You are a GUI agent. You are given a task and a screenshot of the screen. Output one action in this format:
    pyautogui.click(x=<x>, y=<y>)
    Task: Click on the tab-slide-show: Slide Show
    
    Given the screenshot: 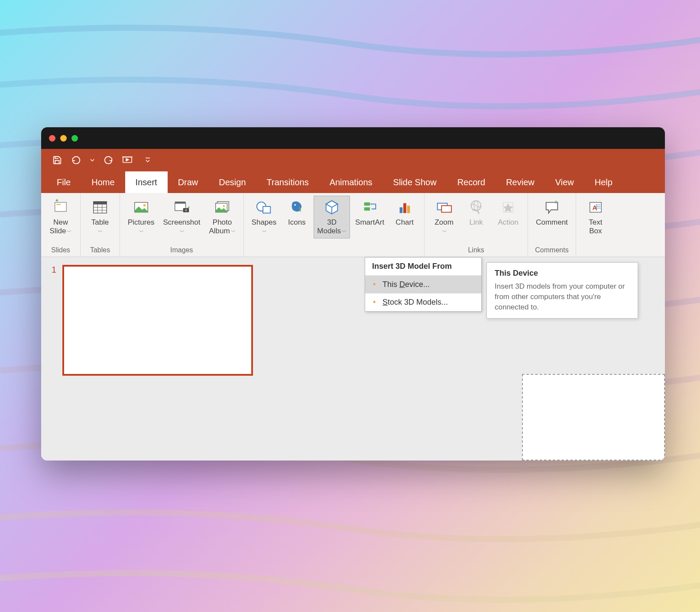 What is the action you would take?
    pyautogui.click(x=415, y=182)
    